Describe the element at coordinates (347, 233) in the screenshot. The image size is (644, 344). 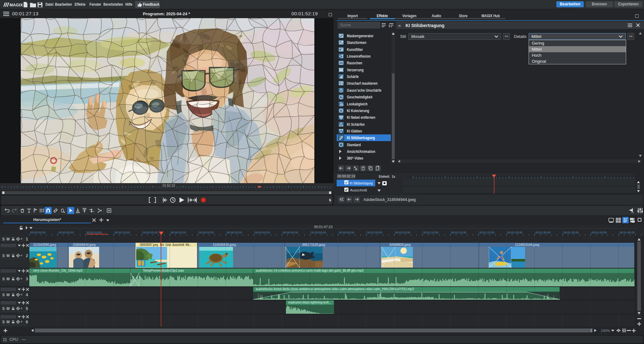
I see `svg-text: 00:00:55:00` at that location.